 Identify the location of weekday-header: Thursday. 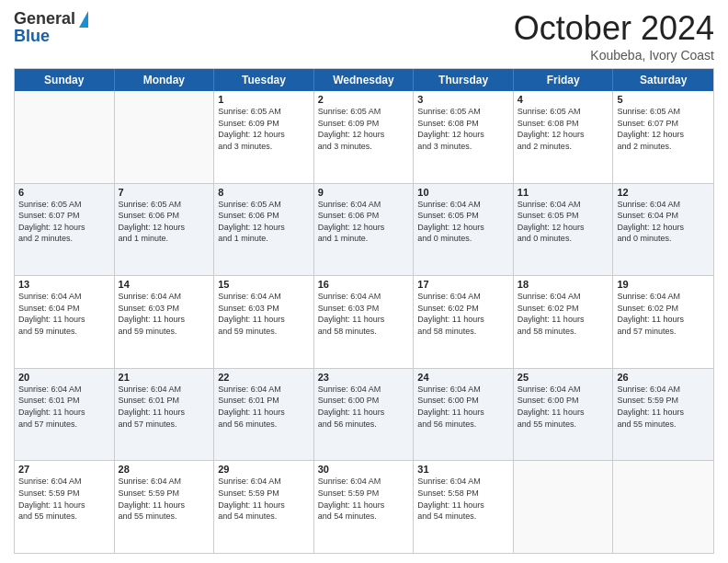
(463, 80).